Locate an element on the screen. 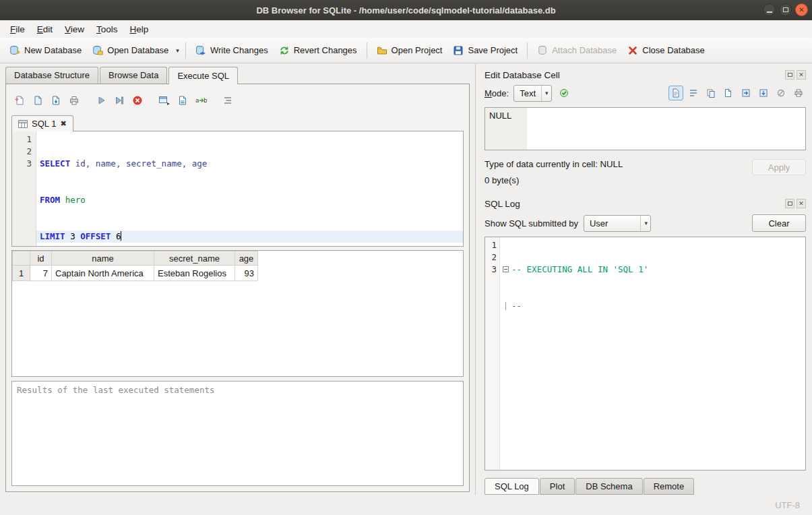  code-area: SELECT id, name, secret_name, age FROM h… is located at coordinates (249, 189).